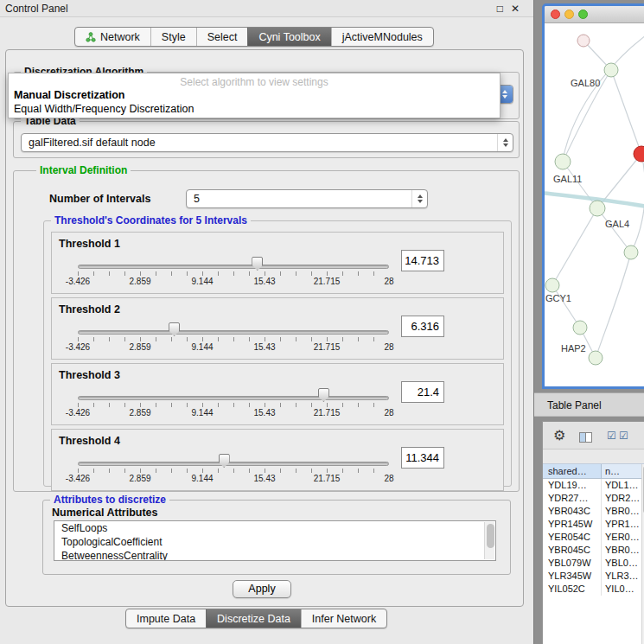  I want to click on tab-cyni-toolbox: Cyni Toolbox, so click(289, 36).